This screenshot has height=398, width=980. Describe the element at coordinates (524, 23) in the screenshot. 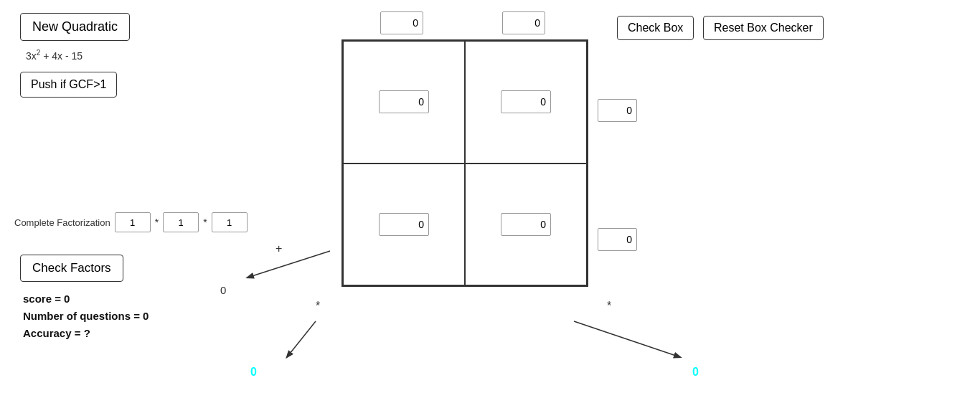

I see `top-input-right` at that location.